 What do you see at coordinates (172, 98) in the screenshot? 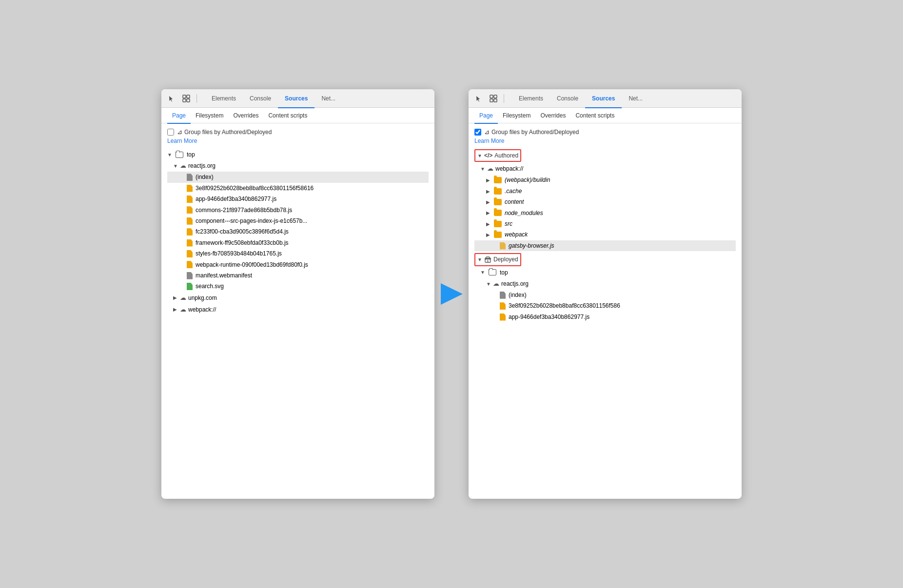
I see `cursor-icon` at bounding box center [172, 98].